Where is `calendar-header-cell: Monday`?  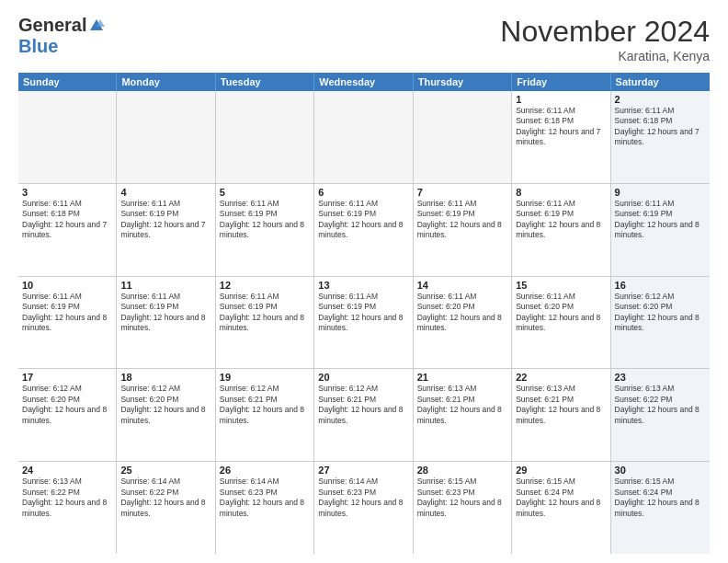
calendar-header-cell: Monday is located at coordinates (165, 82).